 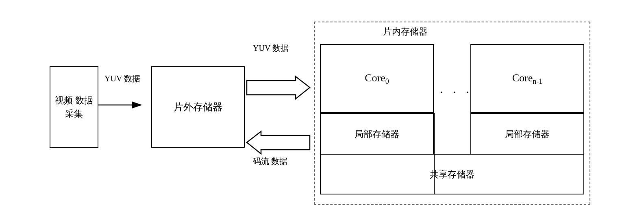 What do you see at coordinates (527, 133) in the screenshot?
I see `local-memory-n1-box: 局部存储器` at bounding box center [527, 133].